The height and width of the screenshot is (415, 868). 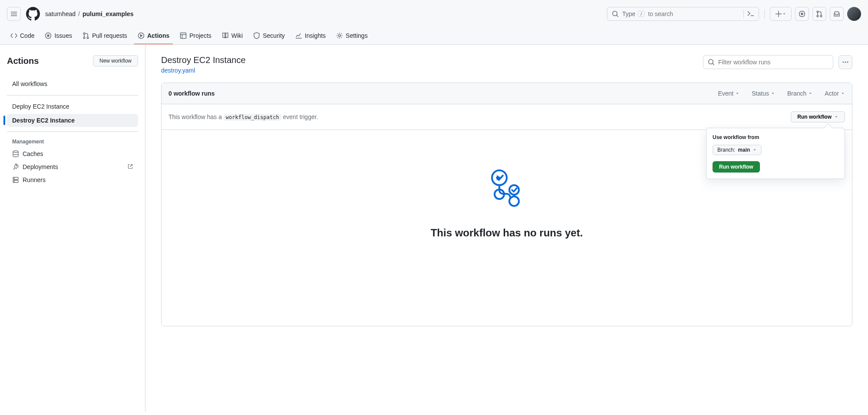 What do you see at coordinates (434, 14) in the screenshot?
I see `app-header: saturnhead / pulumi_examples Type /` at bounding box center [434, 14].